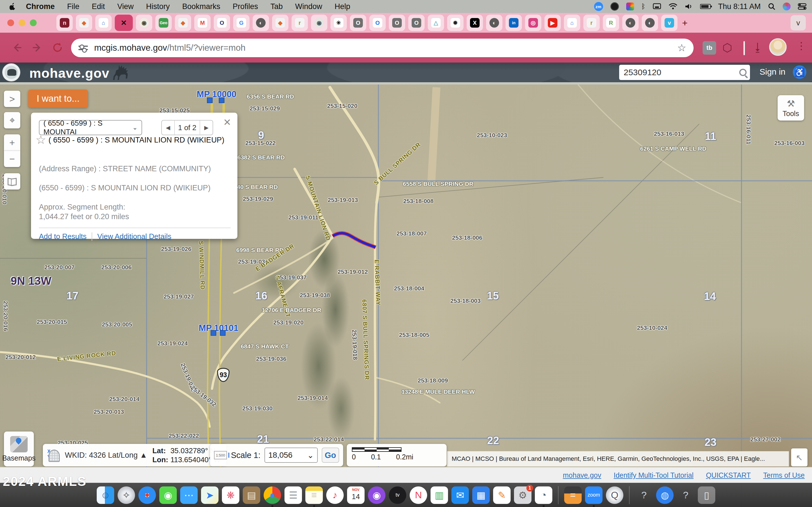 The height and width of the screenshot is (507, 812). Describe the element at coordinates (686, 495) in the screenshot. I see `dock-icon-missing-app-2: ?` at that location.